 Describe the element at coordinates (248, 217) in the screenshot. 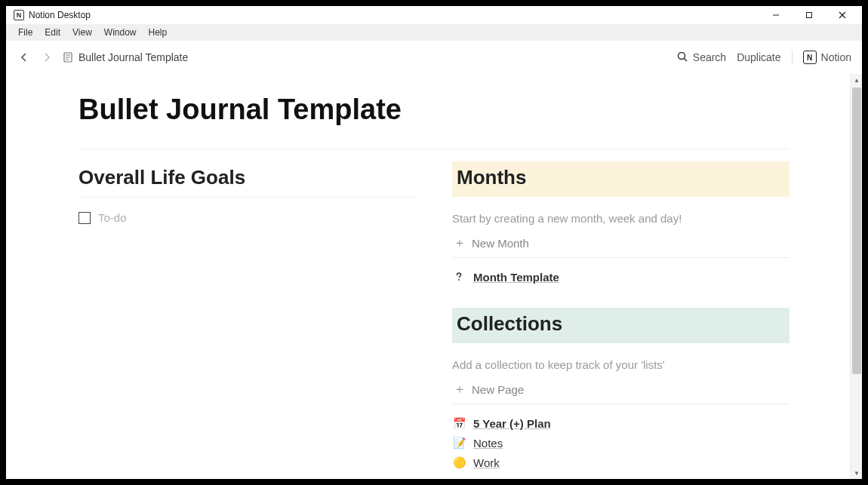

I see `todo-item: To-do` at that location.